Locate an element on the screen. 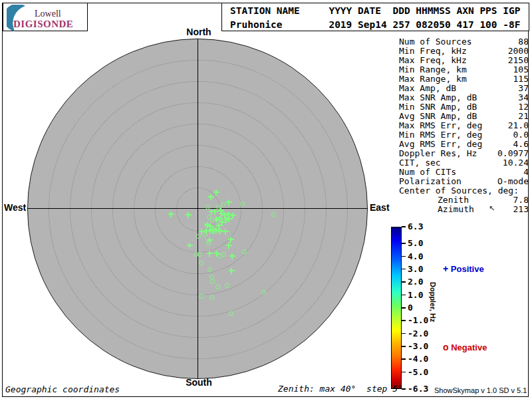 This screenshot has width=532, height=399. compass-label-north: North is located at coordinates (199, 32).